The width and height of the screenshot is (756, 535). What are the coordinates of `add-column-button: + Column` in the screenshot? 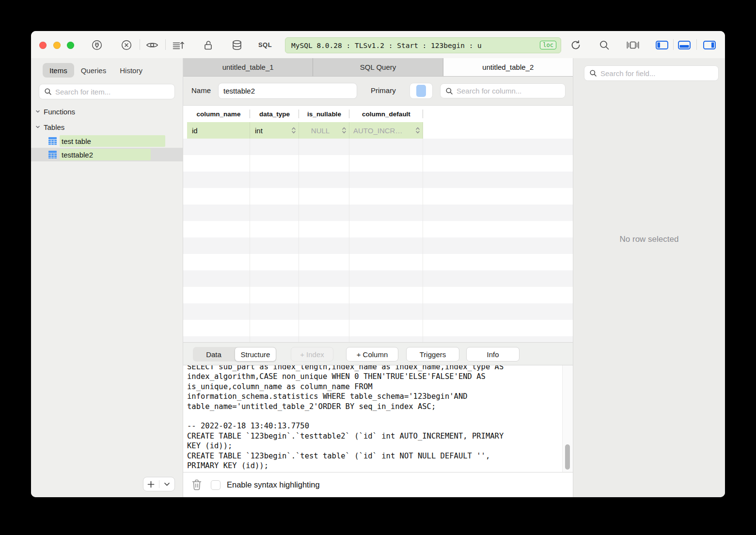 It's located at (372, 354).